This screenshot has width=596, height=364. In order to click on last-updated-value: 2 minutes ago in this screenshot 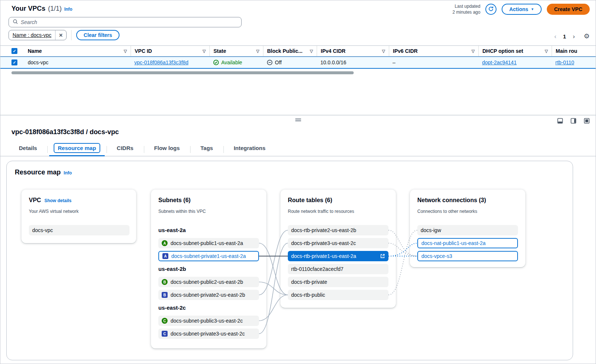, I will do `click(466, 12)`.